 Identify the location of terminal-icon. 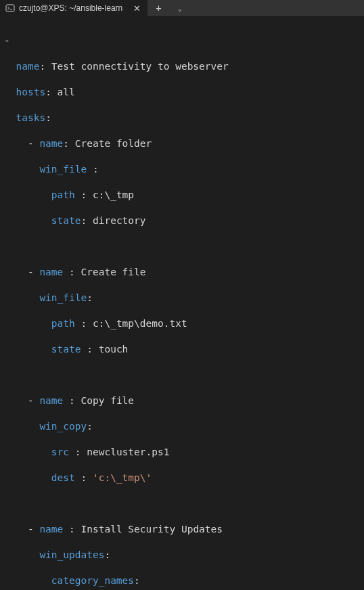
(10, 8).